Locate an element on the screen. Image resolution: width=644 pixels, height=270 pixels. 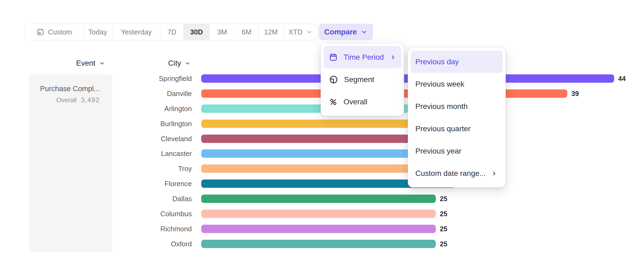
menu-item-label: Previous day is located at coordinates (437, 62).